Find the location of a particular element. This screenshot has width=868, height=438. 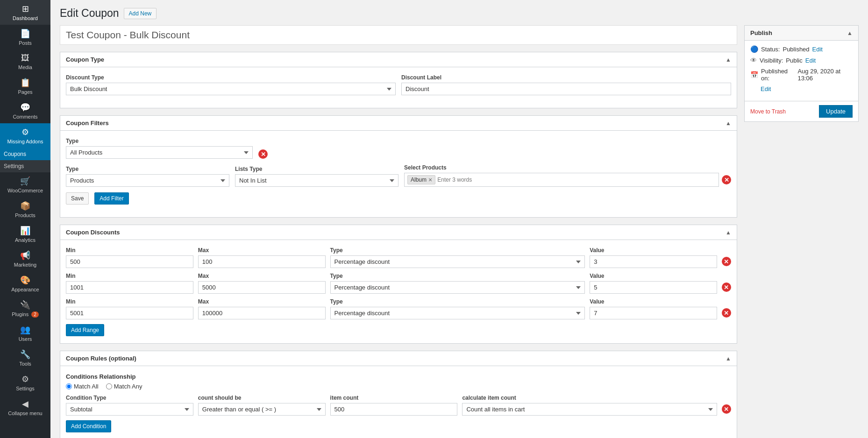

sidebar-item-label: Comments is located at coordinates (25, 117).